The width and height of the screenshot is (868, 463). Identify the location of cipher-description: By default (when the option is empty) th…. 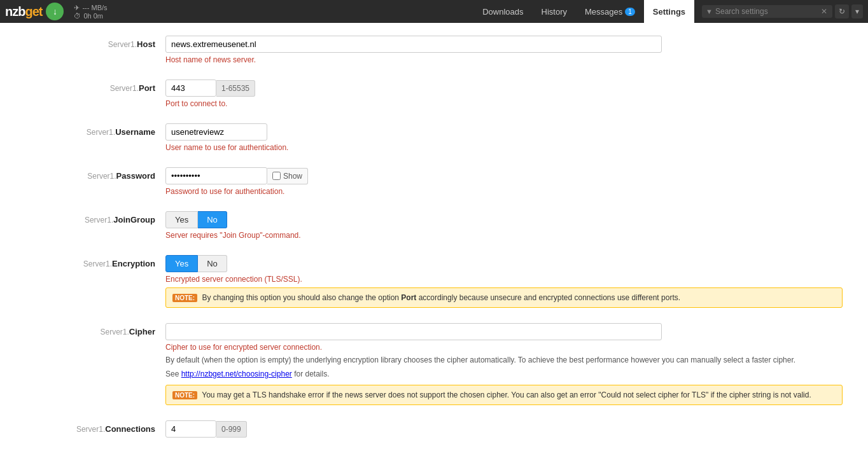
(504, 360).